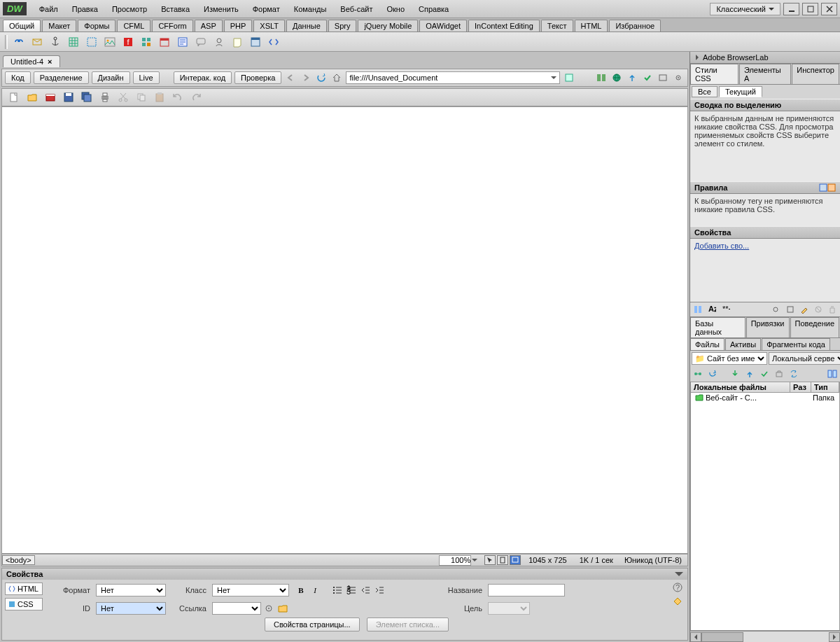 The height and width of the screenshot is (642, 840). I want to click on title-field, so click(526, 590).